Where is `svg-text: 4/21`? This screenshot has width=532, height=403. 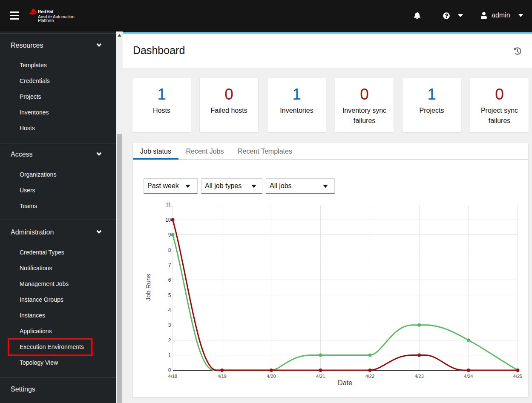 svg-text: 4/21 is located at coordinates (320, 376).